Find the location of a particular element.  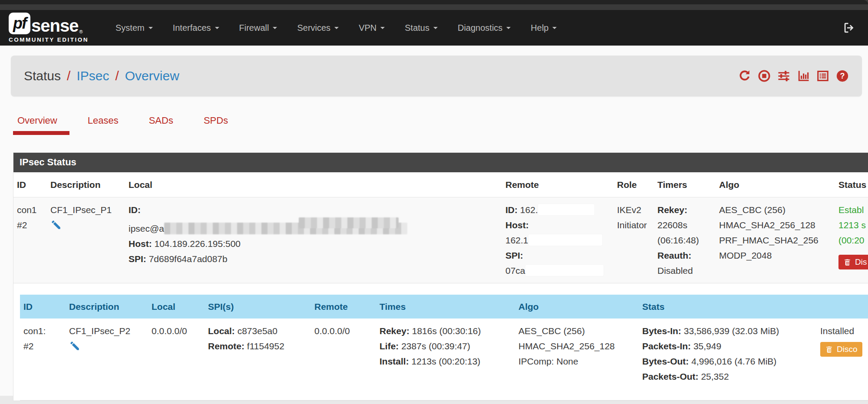

p1-description-cell: CF1_IPsec_P1 is located at coordinates (86, 240).